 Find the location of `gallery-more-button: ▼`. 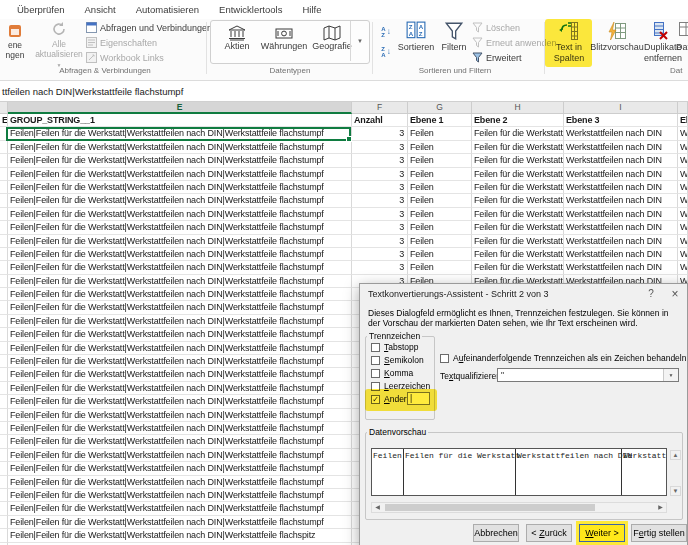

gallery-more-button: ▼ is located at coordinates (360, 41).